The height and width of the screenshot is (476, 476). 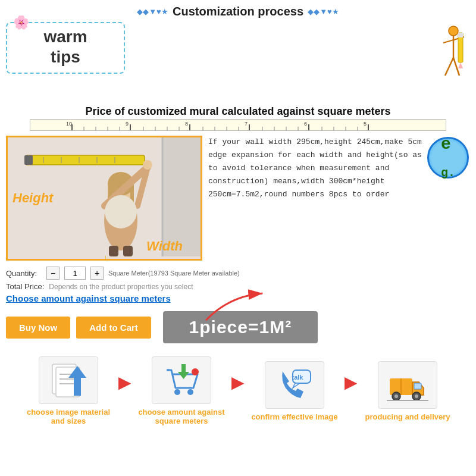 What do you see at coordinates (181, 381) in the screenshot?
I see `cart-svg` at bounding box center [181, 381].